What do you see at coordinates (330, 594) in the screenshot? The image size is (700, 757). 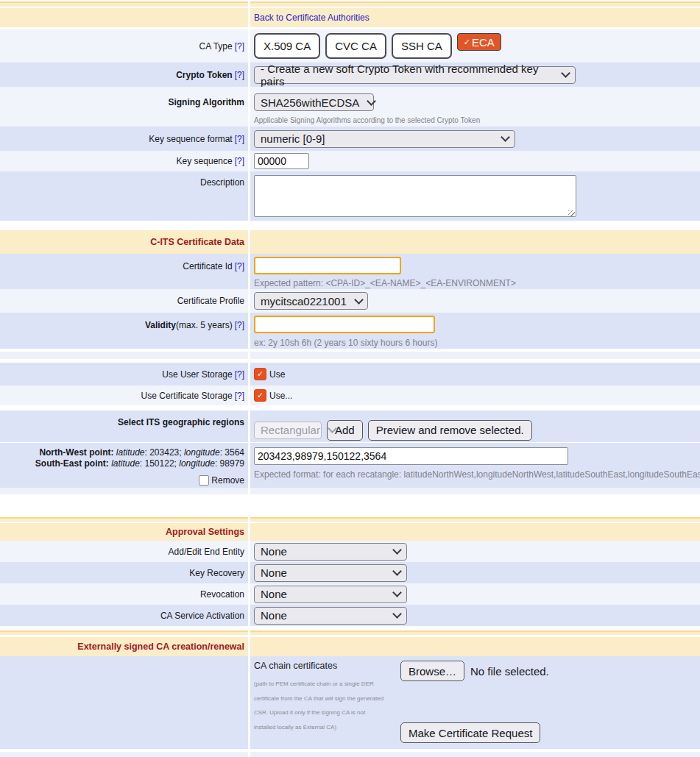 I see `approval-revocation-select: None` at bounding box center [330, 594].